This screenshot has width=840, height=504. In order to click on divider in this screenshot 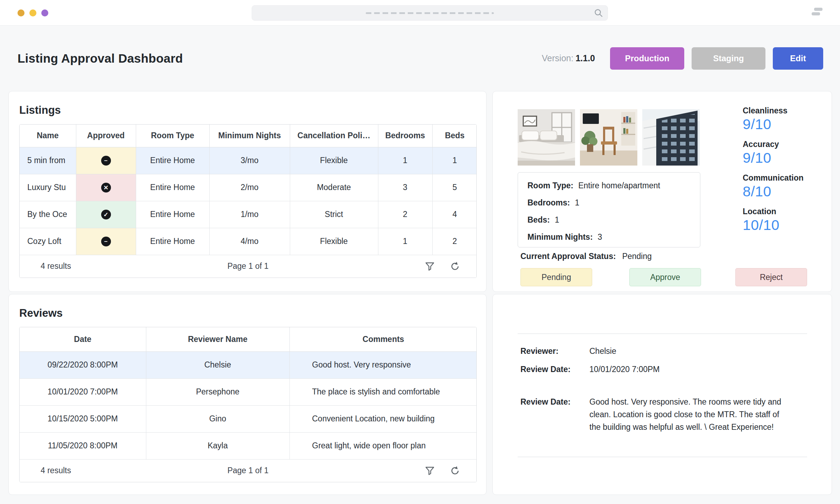, I will do `click(662, 457)`.